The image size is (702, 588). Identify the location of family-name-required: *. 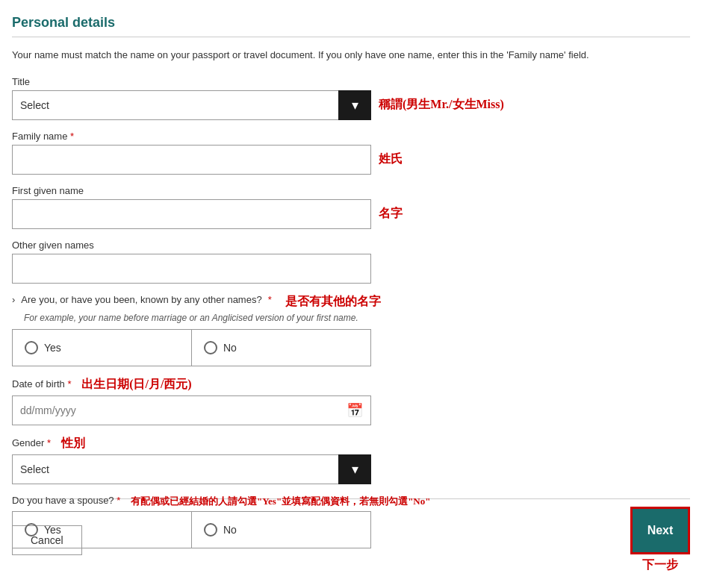
(72, 136).